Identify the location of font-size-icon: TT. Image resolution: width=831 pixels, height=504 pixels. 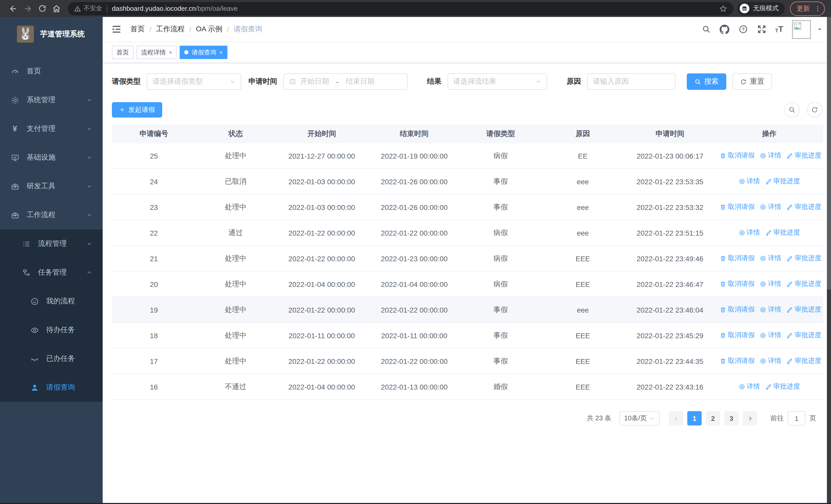
(779, 29).